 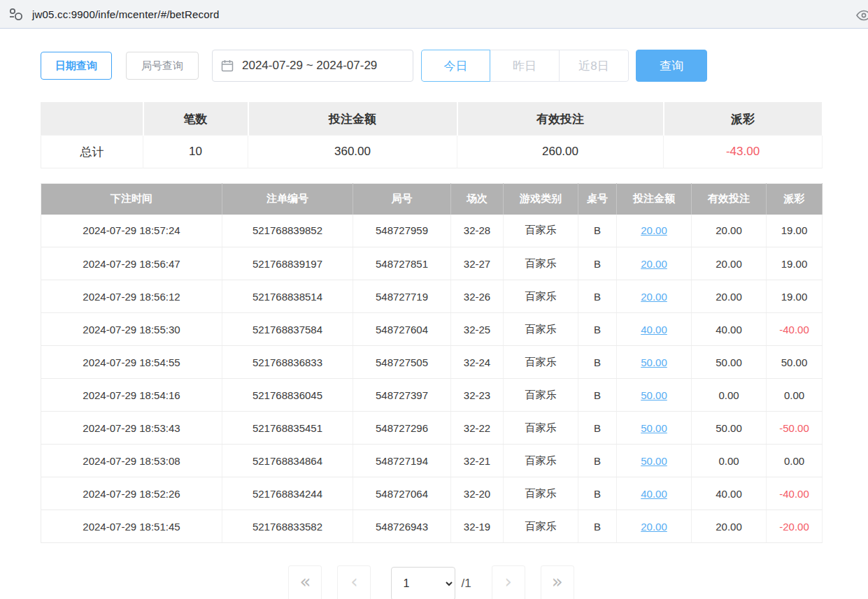 What do you see at coordinates (402, 264) in the screenshot?
I see `cell-round-no: 548727851` at bounding box center [402, 264].